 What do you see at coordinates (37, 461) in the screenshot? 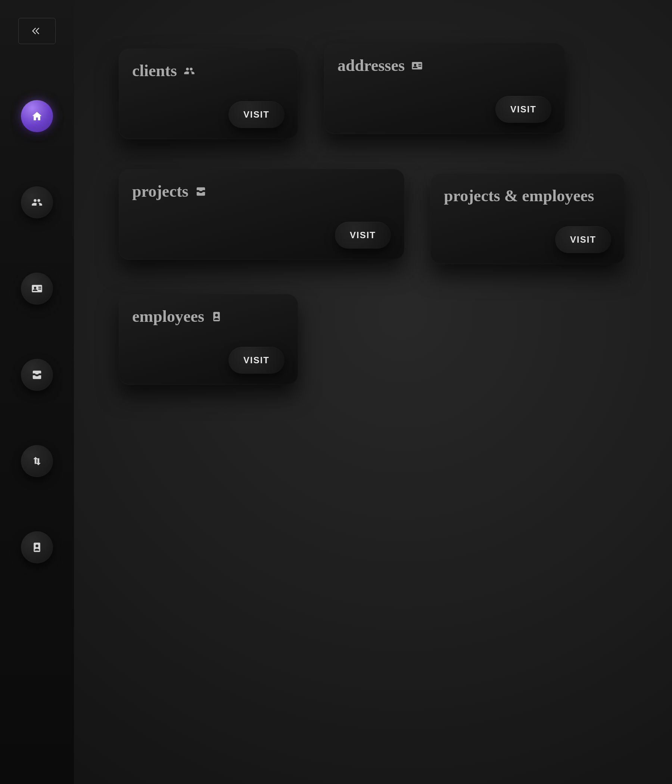
I see `sidebar-item-projects-employees` at bounding box center [37, 461].